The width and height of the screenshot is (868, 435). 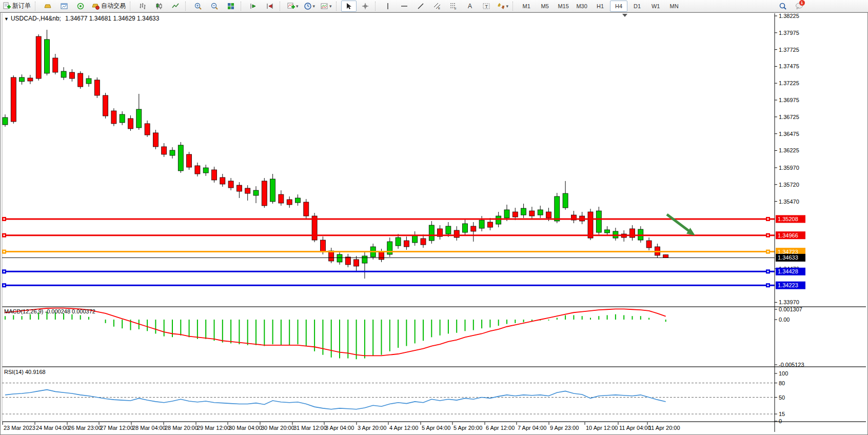 I want to click on text-button: A, so click(x=470, y=6).